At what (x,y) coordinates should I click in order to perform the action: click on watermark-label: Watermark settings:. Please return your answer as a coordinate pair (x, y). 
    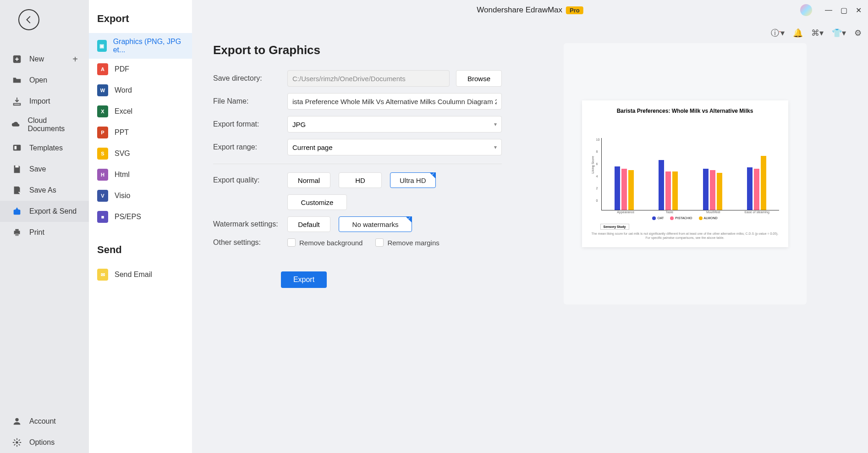
    Looking at the image, I should click on (247, 224).